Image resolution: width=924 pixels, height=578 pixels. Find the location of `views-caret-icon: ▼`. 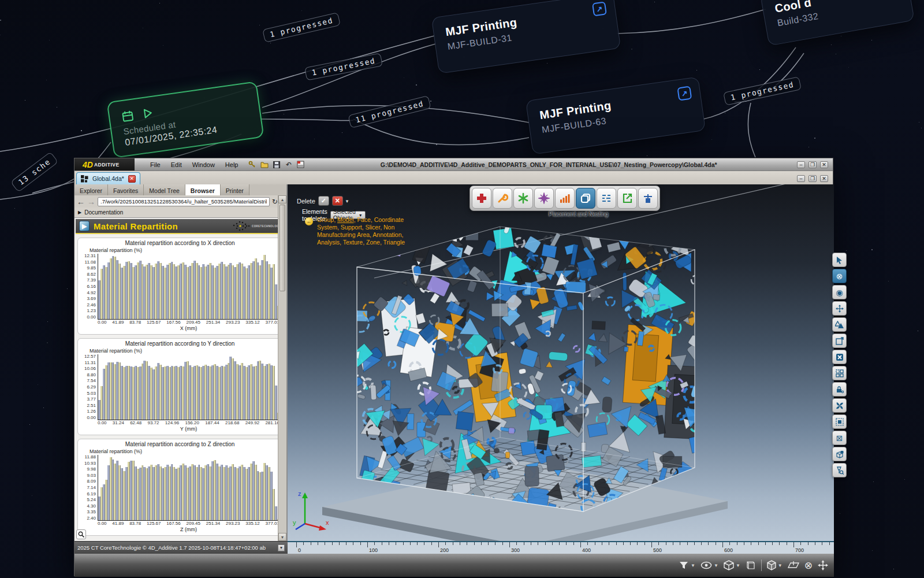

views-caret-icon: ▼ is located at coordinates (780, 565).